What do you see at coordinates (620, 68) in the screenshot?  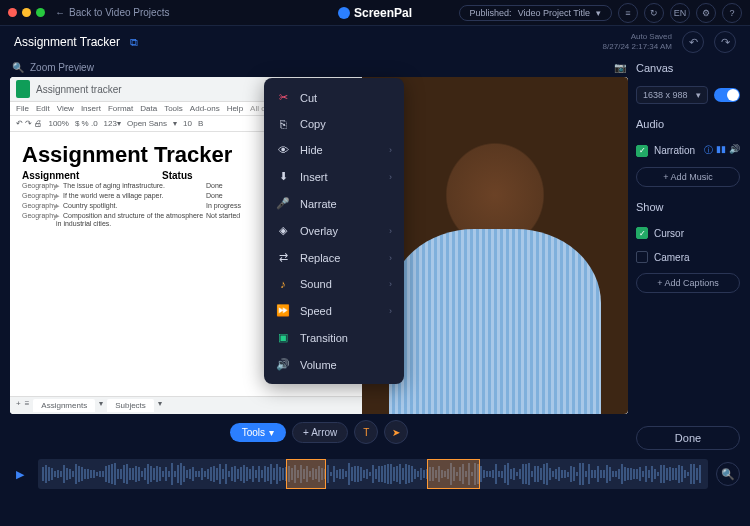 I see `camera-icon: 📷` at bounding box center [620, 68].